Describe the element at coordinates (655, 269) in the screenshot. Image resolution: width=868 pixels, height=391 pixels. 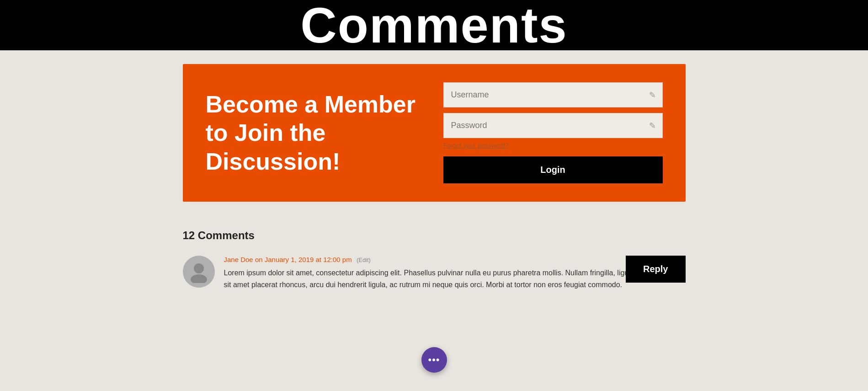
I see `reply-button: Reply` at that location.